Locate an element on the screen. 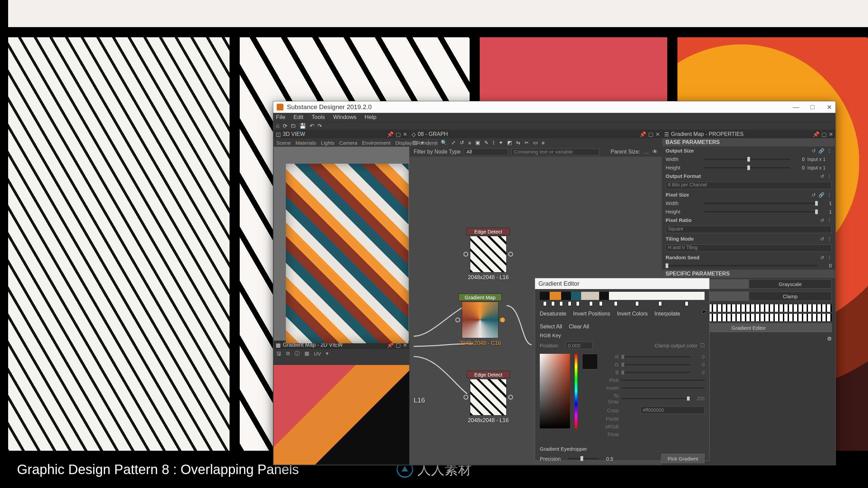 The height and width of the screenshot is (488, 868). view3d-env: Environment is located at coordinates (376, 143).